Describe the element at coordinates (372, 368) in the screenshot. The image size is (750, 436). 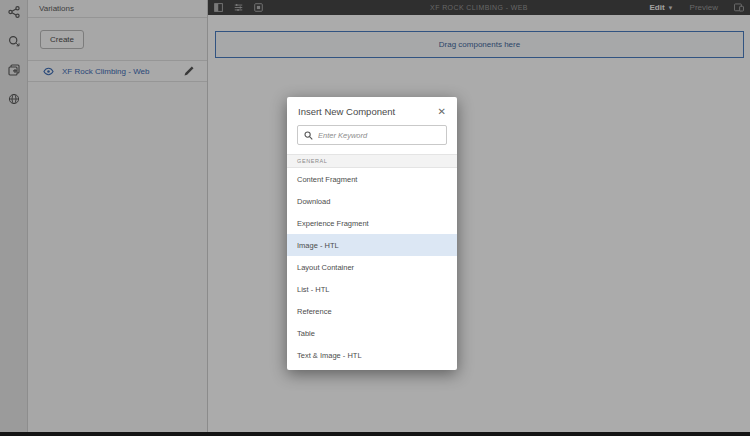
I see `dialog-footer-padding` at that location.